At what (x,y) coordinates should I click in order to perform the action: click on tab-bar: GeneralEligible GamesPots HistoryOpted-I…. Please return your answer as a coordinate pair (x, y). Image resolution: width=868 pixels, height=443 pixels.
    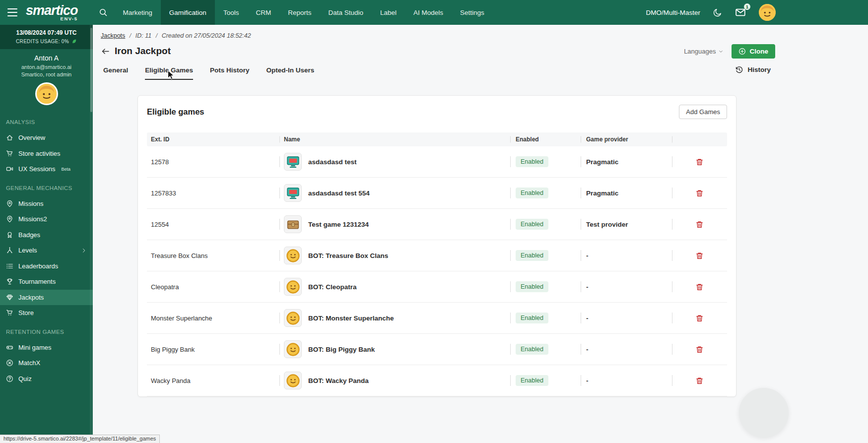
    Looking at the image, I should click on (485, 74).